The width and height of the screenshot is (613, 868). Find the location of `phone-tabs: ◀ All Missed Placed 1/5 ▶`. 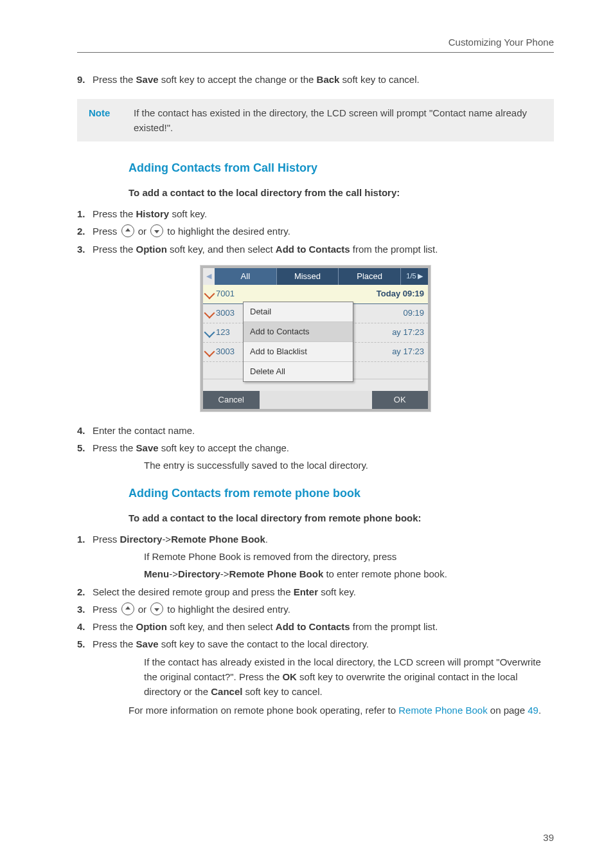

phone-tabs: ◀ All Missed Placed 1/5 ▶ is located at coordinates (315, 276).